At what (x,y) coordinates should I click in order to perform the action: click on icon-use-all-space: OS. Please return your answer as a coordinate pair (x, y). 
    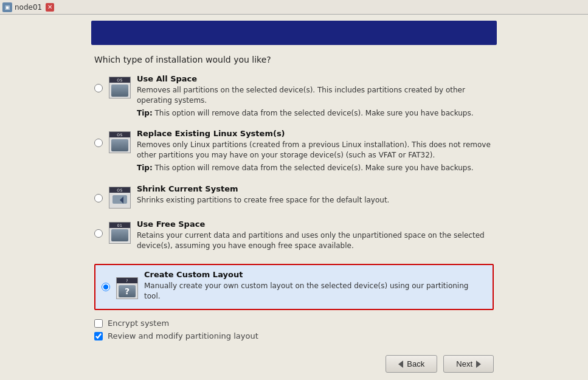
    Looking at the image, I should click on (120, 88).